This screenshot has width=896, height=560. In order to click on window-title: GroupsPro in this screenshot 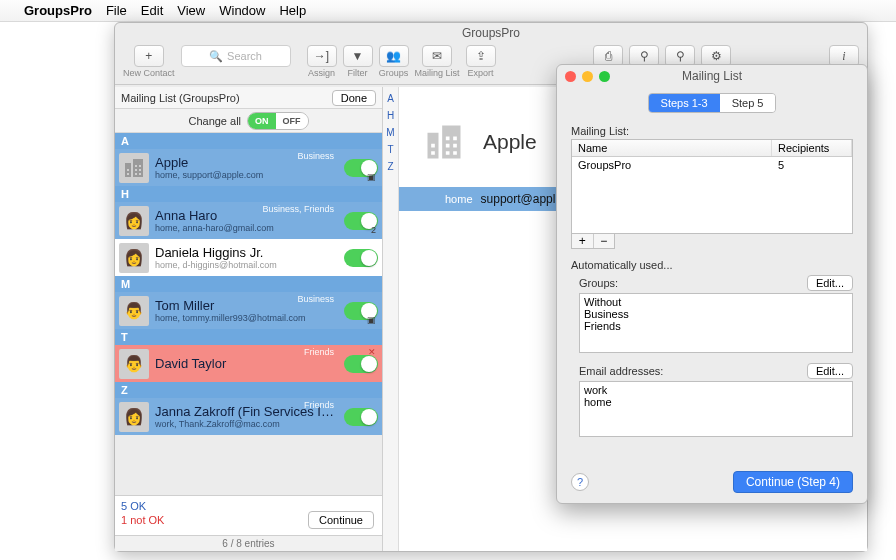, I will do `click(491, 33)`.